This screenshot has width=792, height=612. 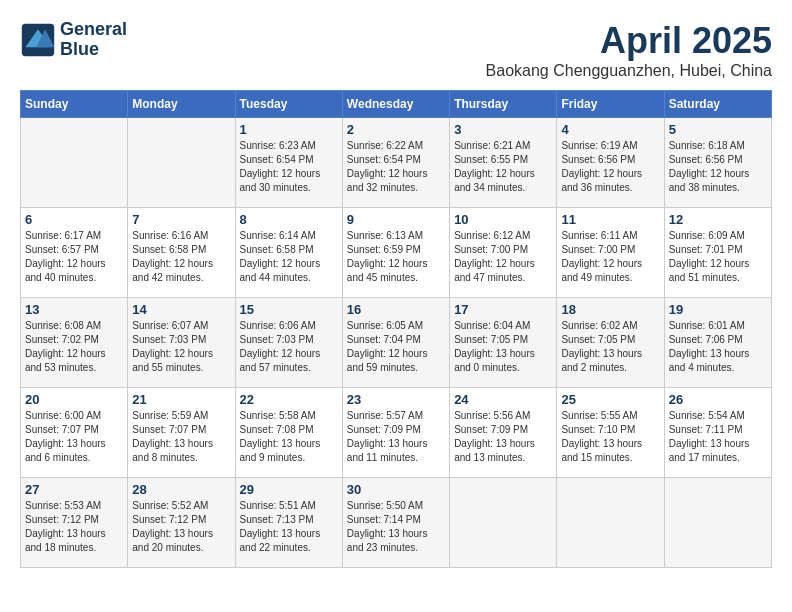 What do you see at coordinates (503, 167) in the screenshot?
I see `day-info: Sunrise: 6:21 AMSunset: 6:55 PMDaylight:…` at bounding box center [503, 167].